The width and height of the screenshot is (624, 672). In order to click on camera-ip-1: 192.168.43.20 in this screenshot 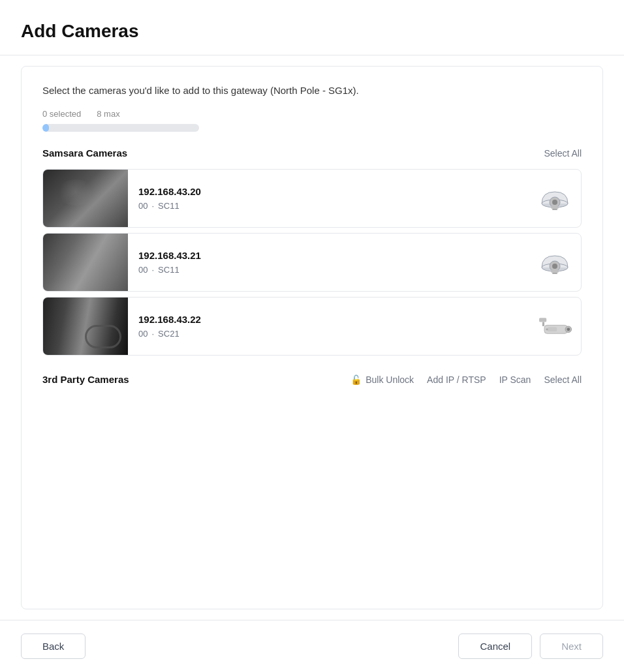, I will do `click(328, 192)`.